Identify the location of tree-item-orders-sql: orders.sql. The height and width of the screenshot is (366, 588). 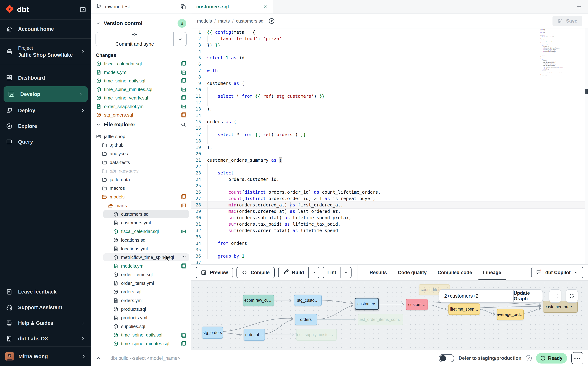
(141, 292).